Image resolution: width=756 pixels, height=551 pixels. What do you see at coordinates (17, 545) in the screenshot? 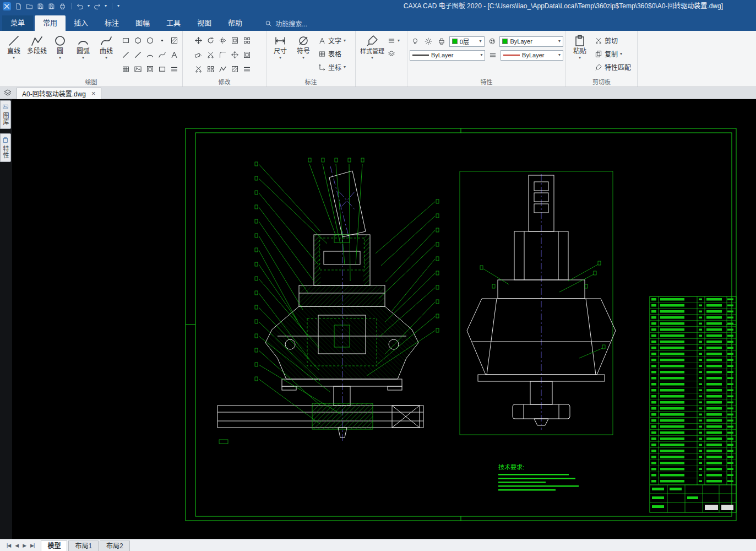
I see `prev-sheet-button: ◀` at bounding box center [17, 545].